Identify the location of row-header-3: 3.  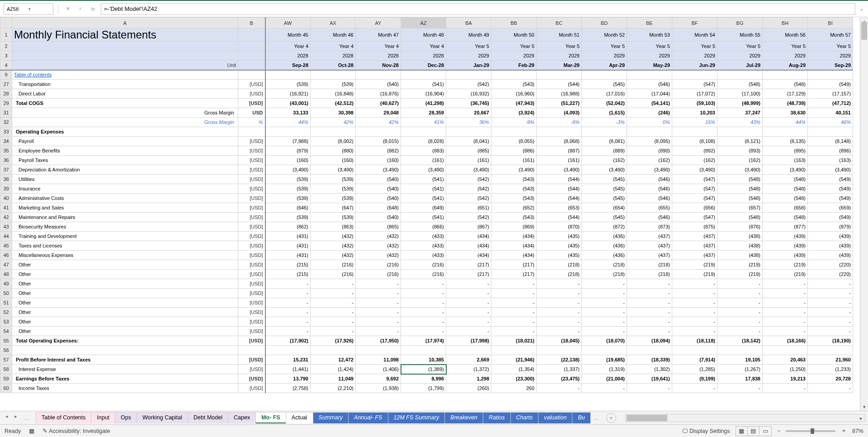
(6, 56).